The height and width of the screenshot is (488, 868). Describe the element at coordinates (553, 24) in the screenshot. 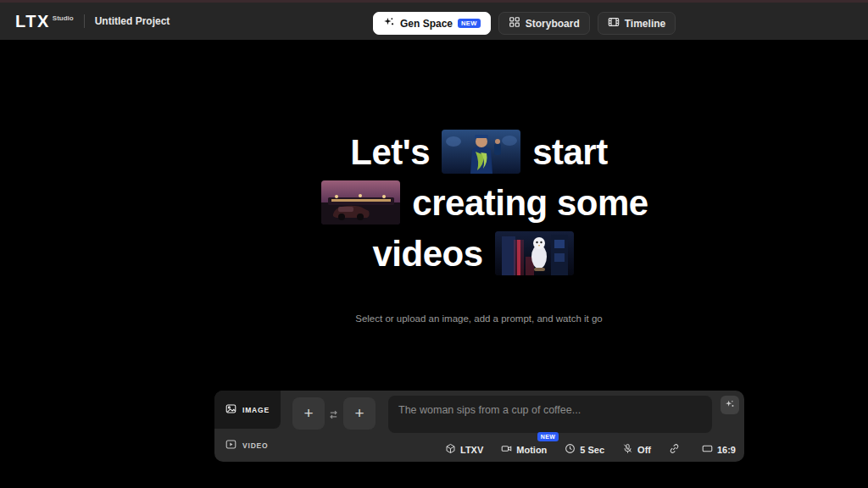

I see `tab-label: Storyboard` at that location.